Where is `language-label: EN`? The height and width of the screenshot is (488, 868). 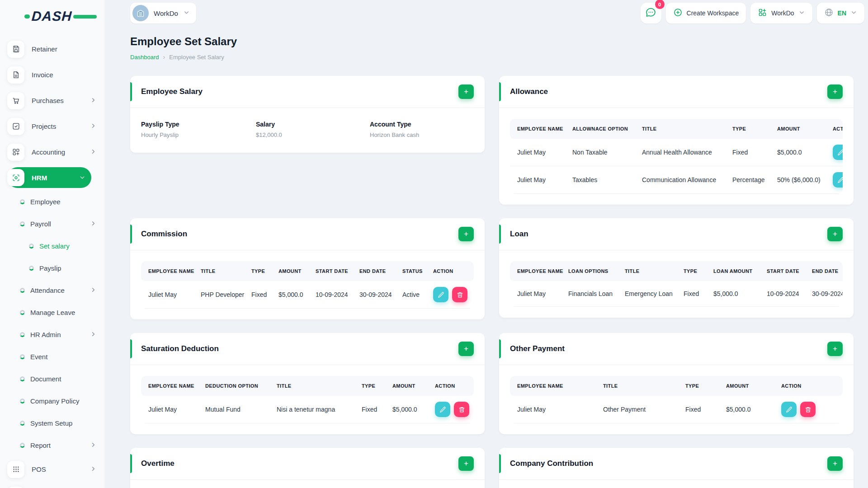
language-label: EN is located at coordinates (842, 13).